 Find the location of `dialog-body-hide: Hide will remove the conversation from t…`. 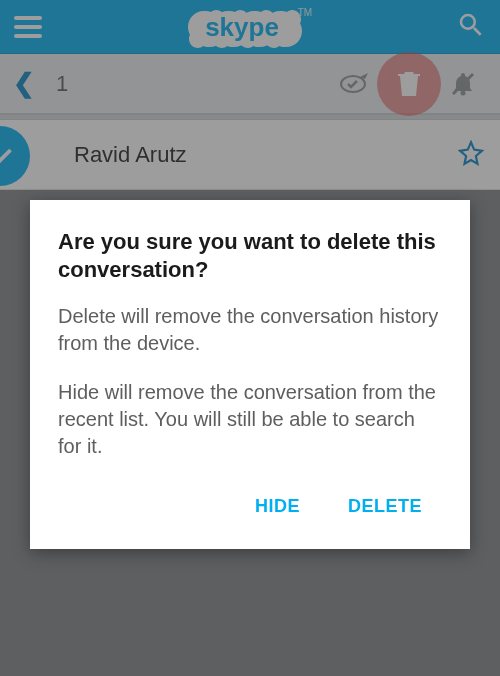

dialog-body-hide: Hide will remove the conversation from t… is located at coordinates (250, 420).